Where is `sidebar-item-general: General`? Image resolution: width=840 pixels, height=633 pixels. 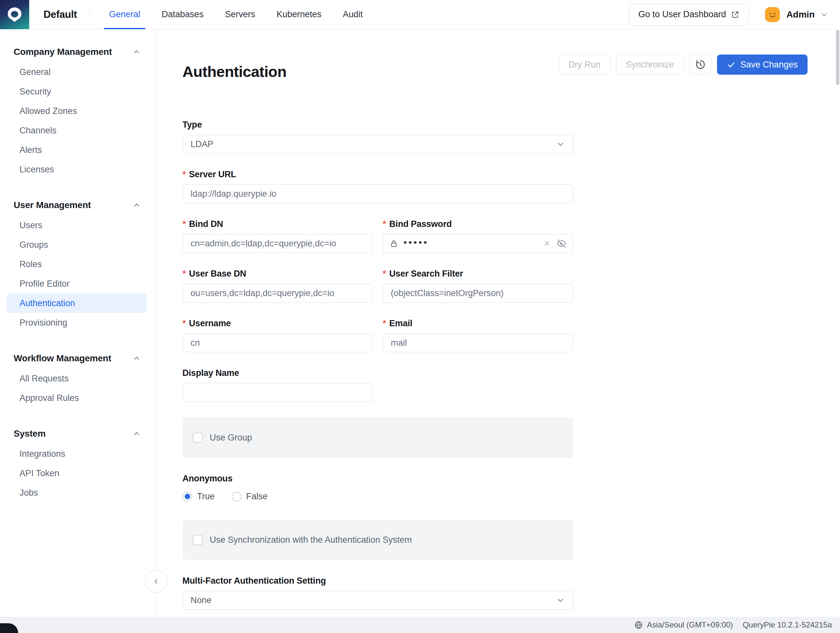 sidebar-item-general: General is located at coordinates (77, 72).